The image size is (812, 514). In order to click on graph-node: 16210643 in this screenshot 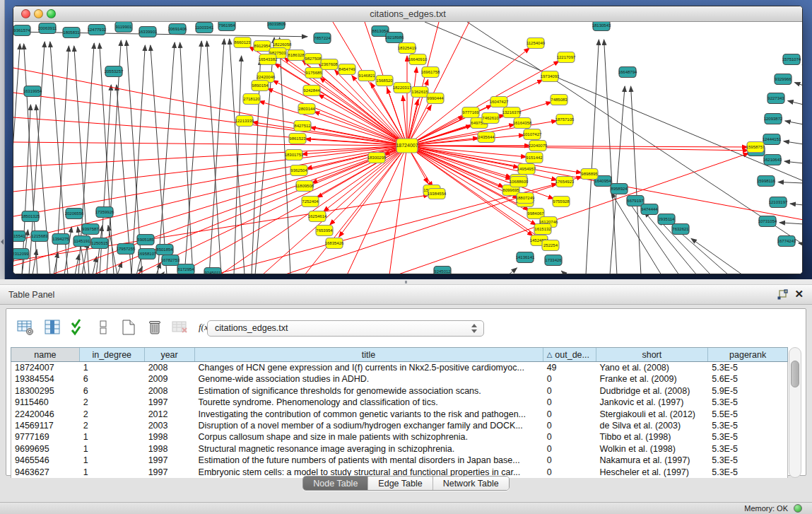, I will do `click(773, 160)`.